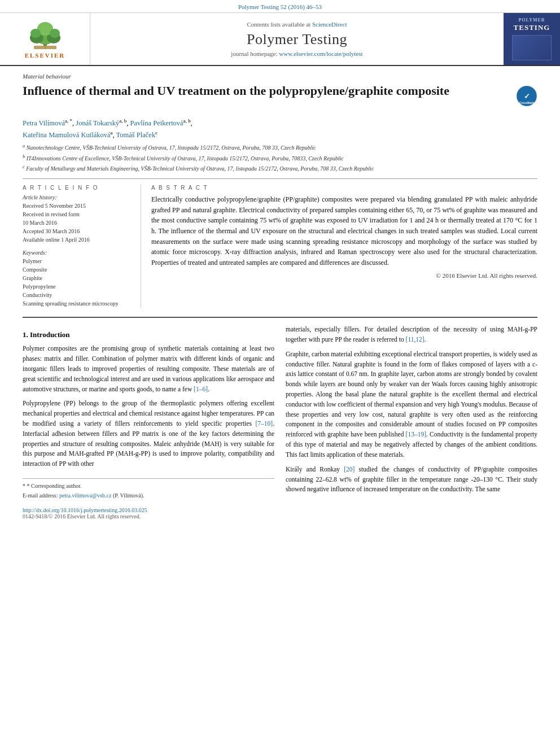  What do you see at coordinates (201, 389) in the screenshot?
I see `ref-1-6: [1–6]` at bounding box center [201, 389].